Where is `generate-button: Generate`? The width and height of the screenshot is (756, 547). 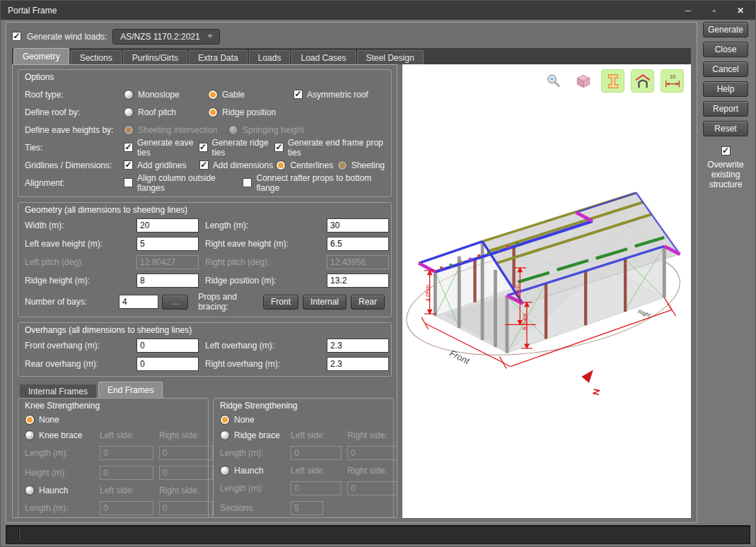 generate-button: Generate is located at coordinates (726, 30).